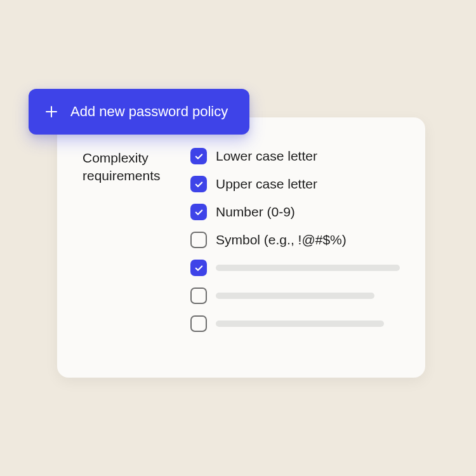 This screenshot has height=476, width=476. What do you see at coordinates (139, 112) in the screenshot?
I see `add-policy-button: Add new password policy` at bounding box center [139, 112].